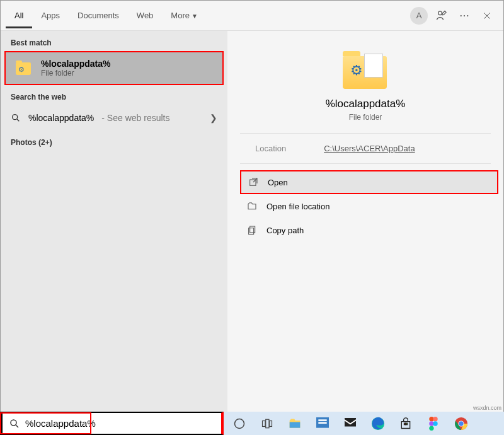  What do you see at coordinates (112, 424) in the screenshot?
I see `search-box` at bounding box center [112, 424].